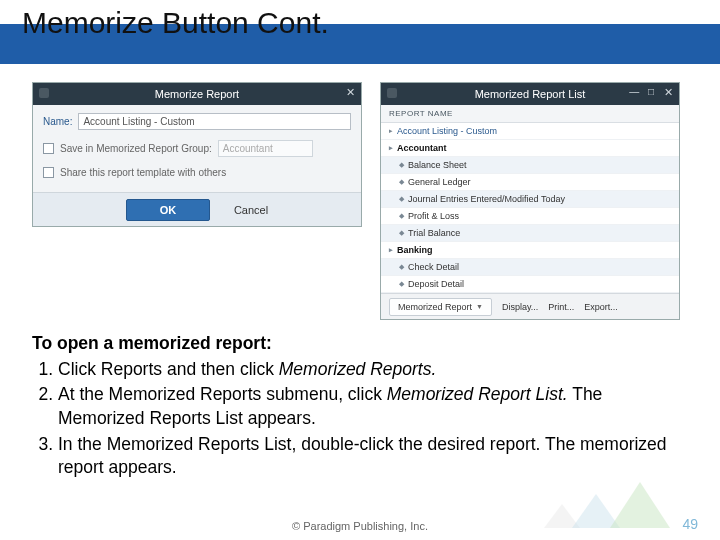 The height and width of the screenshot is (540, 720). Describe the element at coordinates (251, 210) in the screenshot. I see `cancel-button: Cancel` at that location.